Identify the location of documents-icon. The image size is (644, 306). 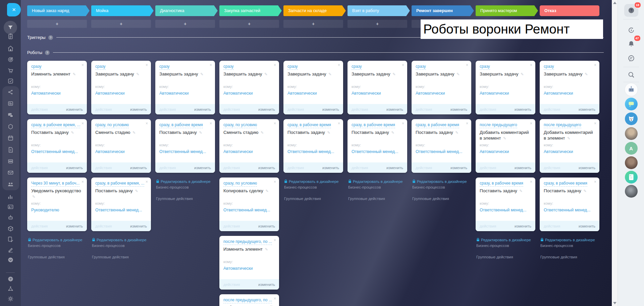
(10, 150).